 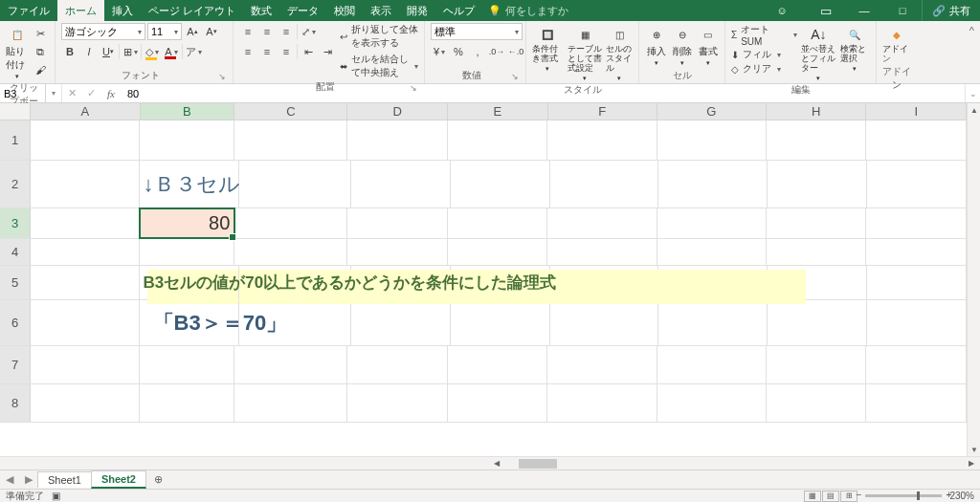 I want to click on cut-button: ✂, so click(x=40, y=33).